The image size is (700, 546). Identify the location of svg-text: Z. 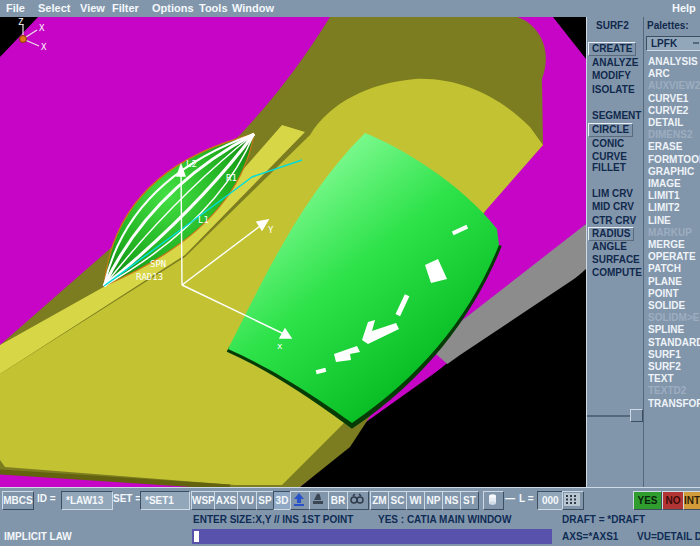
(21, 22).